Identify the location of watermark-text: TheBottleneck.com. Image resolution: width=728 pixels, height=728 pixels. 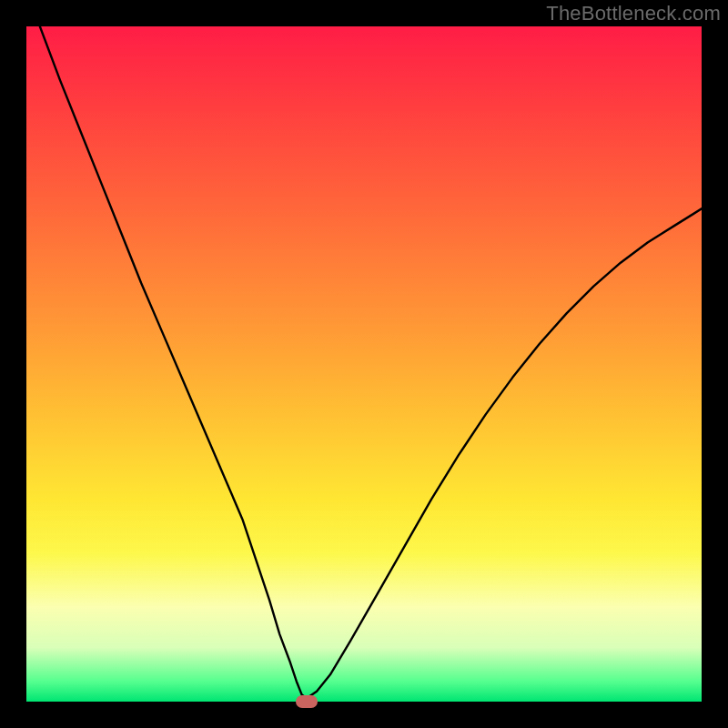
(633, 14).